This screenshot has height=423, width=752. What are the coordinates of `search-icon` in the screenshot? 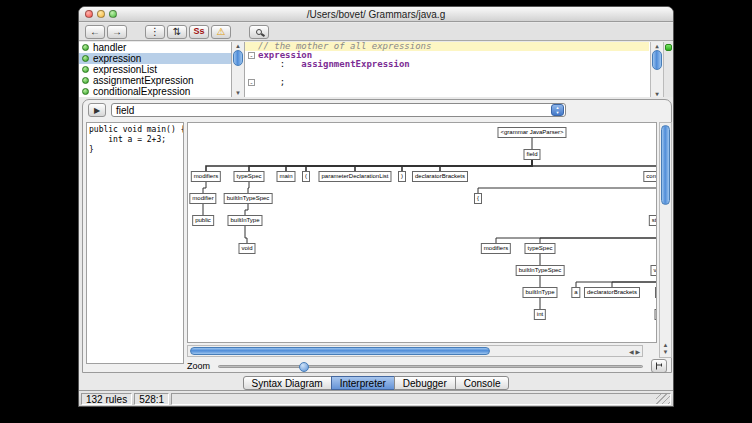 It's located at (259, 32).